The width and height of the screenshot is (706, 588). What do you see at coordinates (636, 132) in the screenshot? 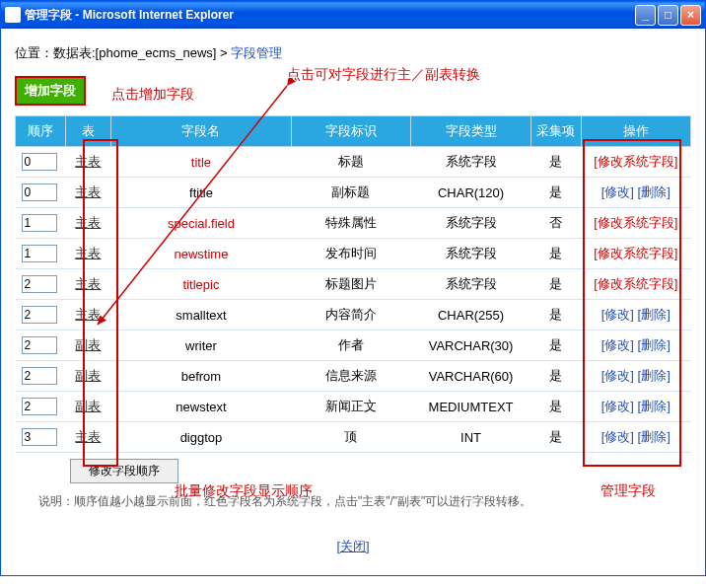
I see `th-ops: 操作` at bounding box center [636, 132].